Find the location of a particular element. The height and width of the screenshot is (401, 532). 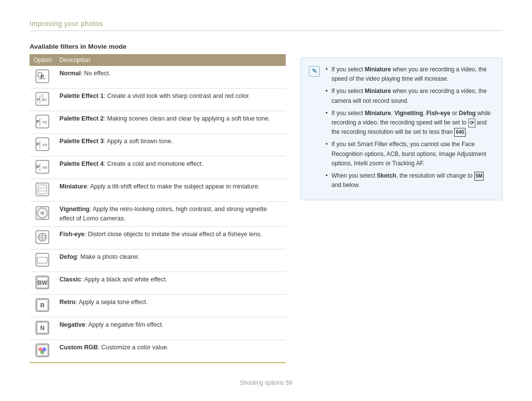

svg-text: 0 is located at coordinates (42, 95).